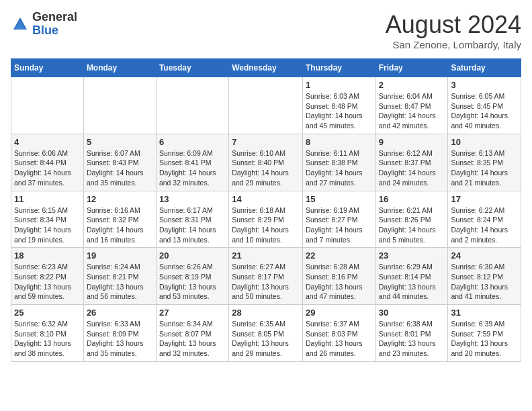 The height and width of the screenshot is (411, 532). Describe the element at coordinates (192, 333) in the screenshot. I see `table-row: 27Sunrise: 6:34 AM Sunset: 8:07 PM Dayli…` at that location.